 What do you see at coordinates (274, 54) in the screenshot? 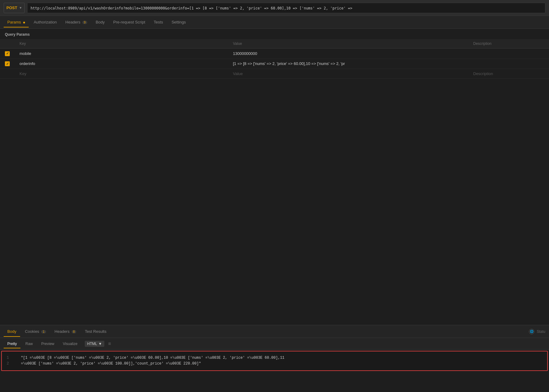
I see `table-row: mobile 13000000000` at bounding box center [274, 54].